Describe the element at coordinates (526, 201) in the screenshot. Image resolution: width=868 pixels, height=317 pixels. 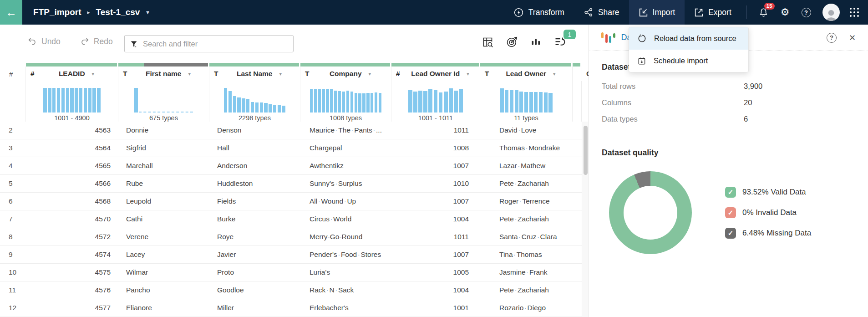
I see `cell-lead_owner: Roger·Terrence` at that location.